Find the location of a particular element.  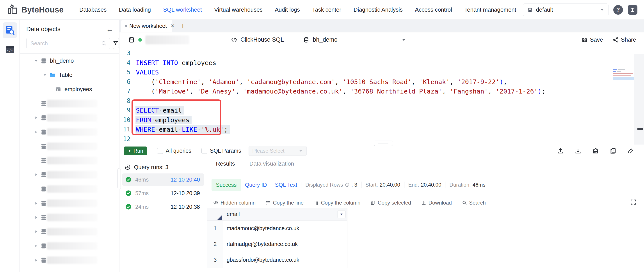

grid-row-3: 3gbassfordo@bytedance.co.uk is located at coordinates (278, 260).